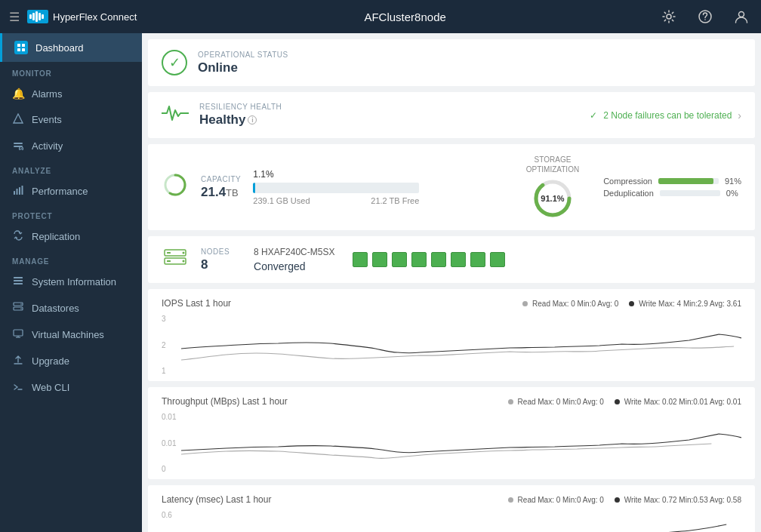 The image size is (761, 532). I want to click on compression-bar-fill, so click(686, 181).